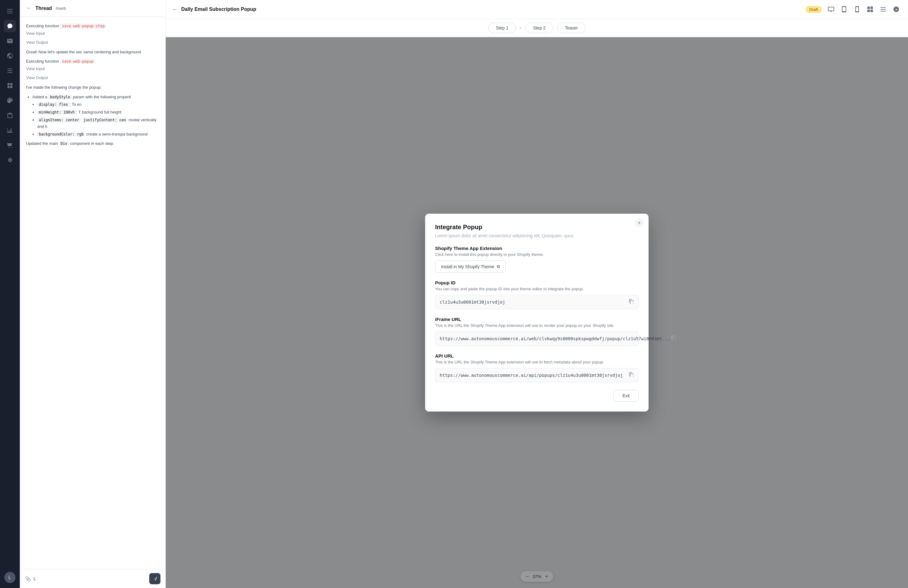 The image size is (908, 588). I want to click on code-align-items: alignItems: center, so click(59, 120).